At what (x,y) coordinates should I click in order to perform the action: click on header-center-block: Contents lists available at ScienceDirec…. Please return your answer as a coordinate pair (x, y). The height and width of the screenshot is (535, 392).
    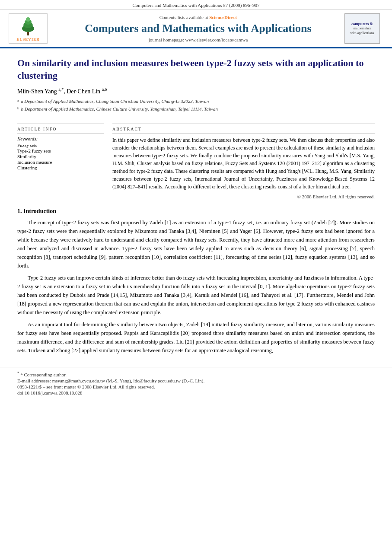
    Looking at the image, I should click on (198, 29).